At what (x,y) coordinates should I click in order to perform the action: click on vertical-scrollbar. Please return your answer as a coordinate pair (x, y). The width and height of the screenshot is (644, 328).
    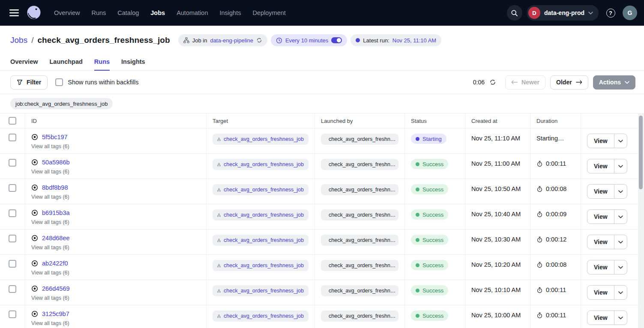
    Looking at the image, I should click on (641, 221).